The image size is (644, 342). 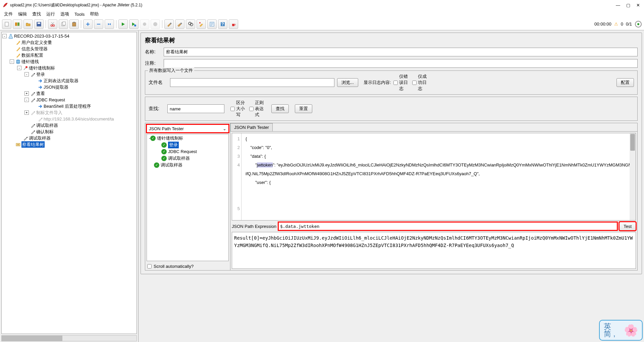 What do you see at coordinates (28, 24) in the screenshot?
I see `open-icon` at bounding box center [28, 24].